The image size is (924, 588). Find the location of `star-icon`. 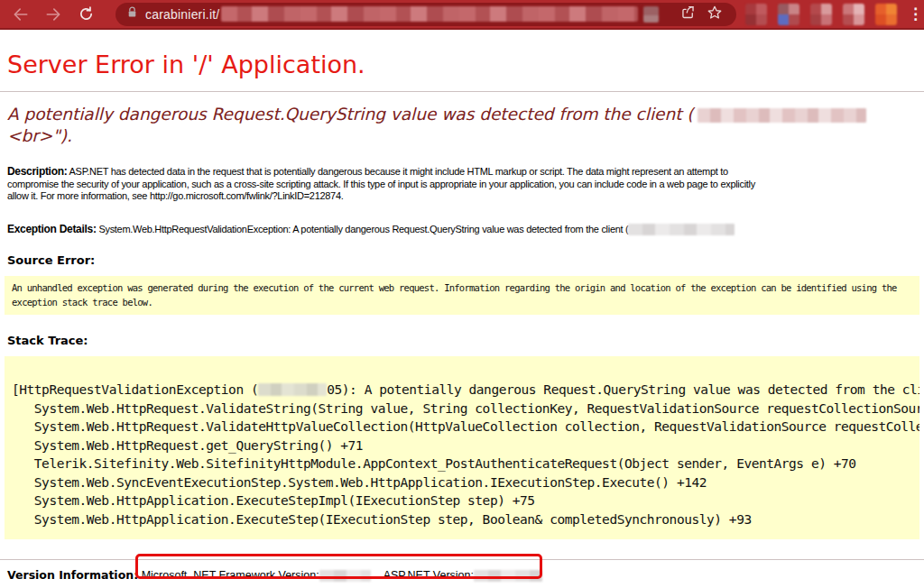

star-icon is located at coordinates (715, 14).